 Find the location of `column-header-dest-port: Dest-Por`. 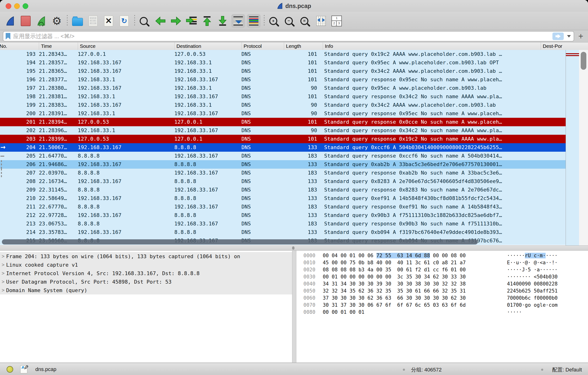

column-header-dest-port: Dest-Por is located at coordinates (554, 46).